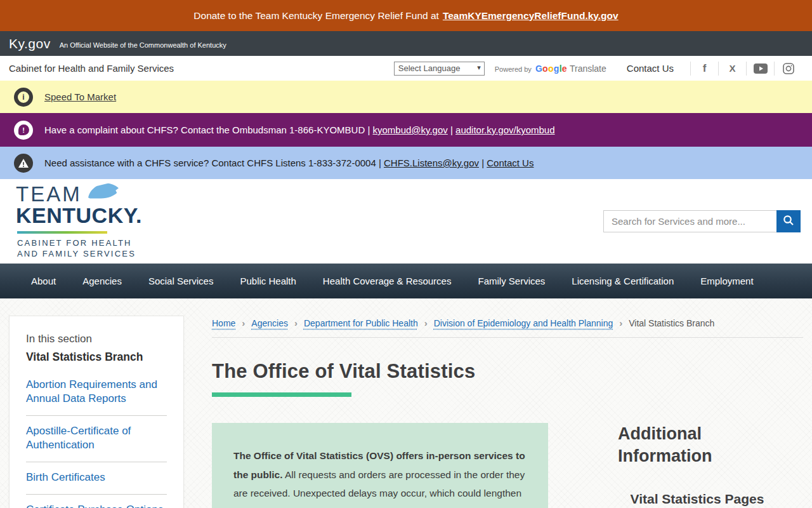 The width and height of the screenshot is (812, 508). I want to click on main-nav: About Agencies Social Services Public He…, so click(406, 281).